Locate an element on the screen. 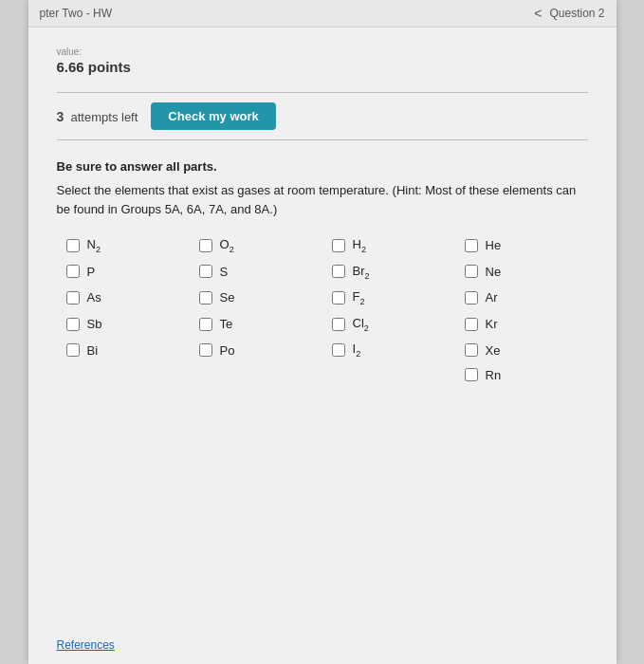 This screenshot has height=664, width=644. element-item: Kr is located at coordinates (531, 324).